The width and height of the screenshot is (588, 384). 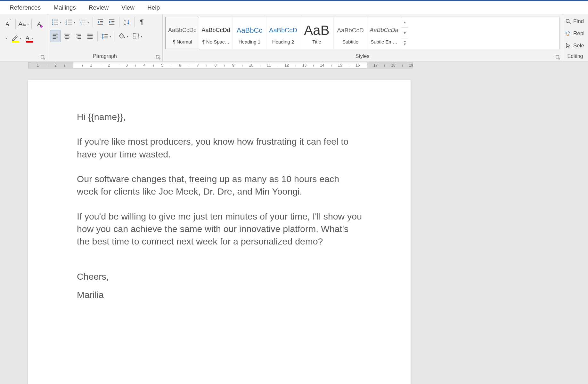 I want to click on find-button: Find, so click(x=576, y=21).